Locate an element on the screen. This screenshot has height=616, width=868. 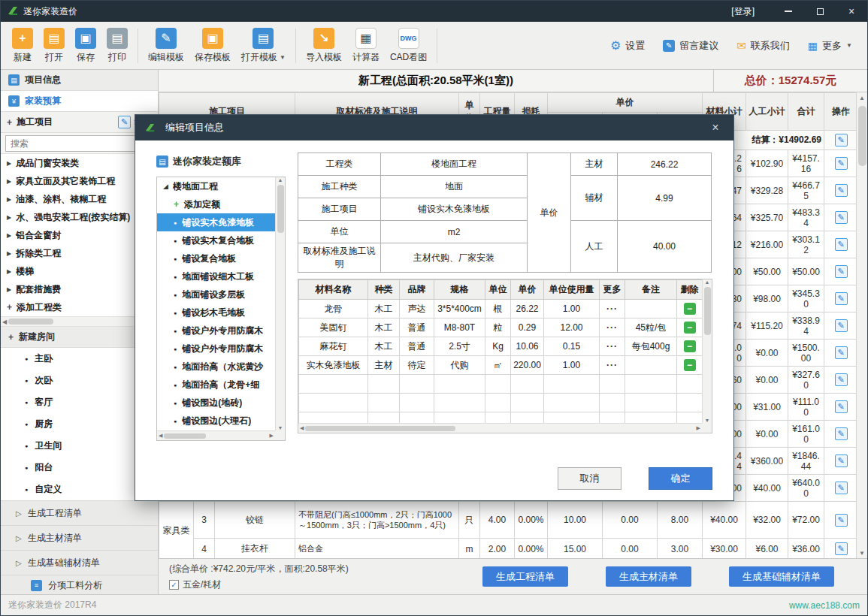
main-vertical-scrollbar: ▲ ▼ is located at coordinates (861, 325).